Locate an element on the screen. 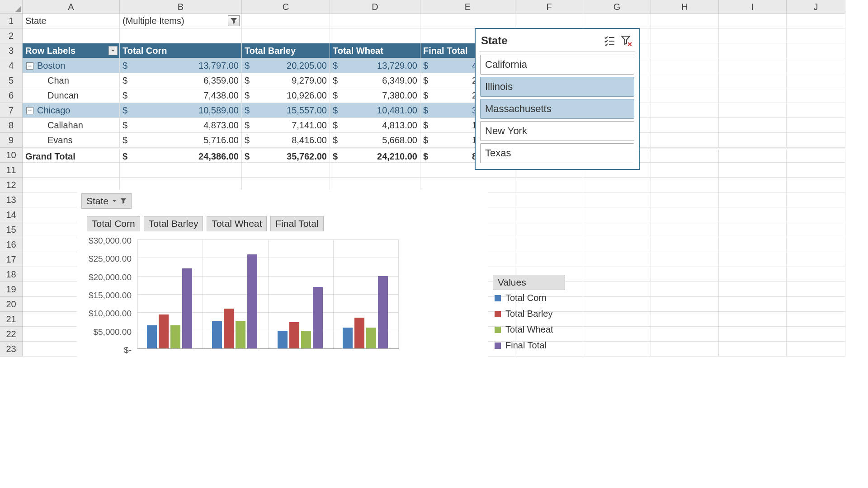 This screenshot has width=868, height=488. pivot-filter-field: State is located at coordinates (71, 21).